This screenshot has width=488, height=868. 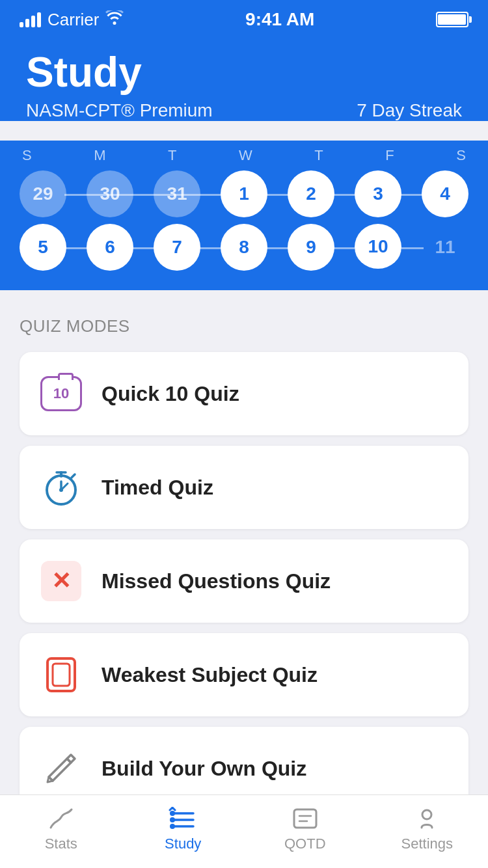 What do you see at coordinates (305, 819) in the screenshot?
I see `qotd-icon` at bounding box center [305, 819].